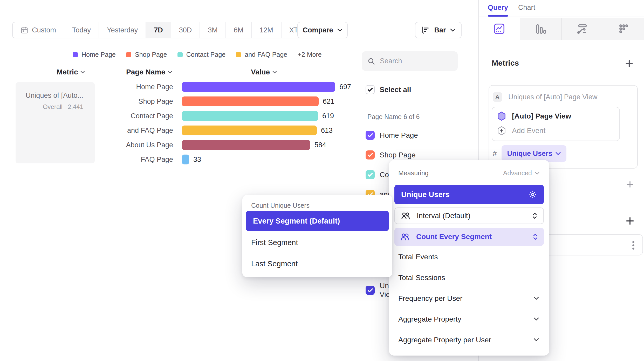 The image size is (644, 361). Describe the element at coordinates (370, 290) in the screenshot. I see `checkbox-metric-item` at that location.